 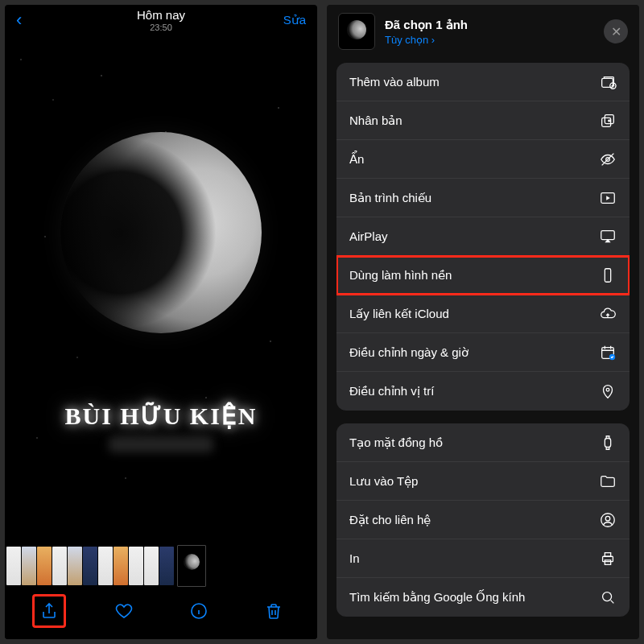 What do you see at coordinates (357, 159) in the screenshot?
I see `action-label: Ẩn` at bounding box center [357, 159].